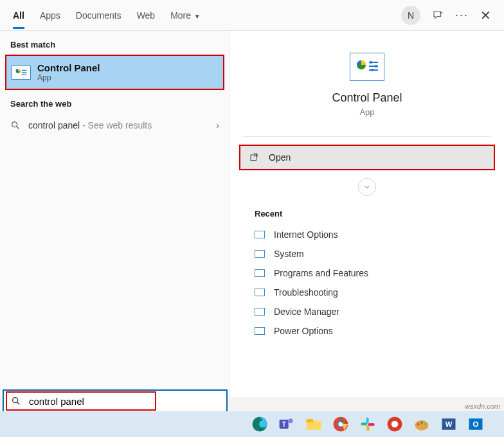 The width and height of the screenshot is (504, 437). I want to click on user-avatar: N, so click(411, 15).